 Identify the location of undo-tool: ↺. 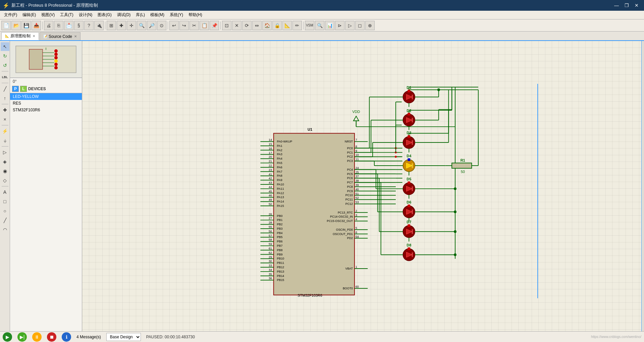
(5, 65).